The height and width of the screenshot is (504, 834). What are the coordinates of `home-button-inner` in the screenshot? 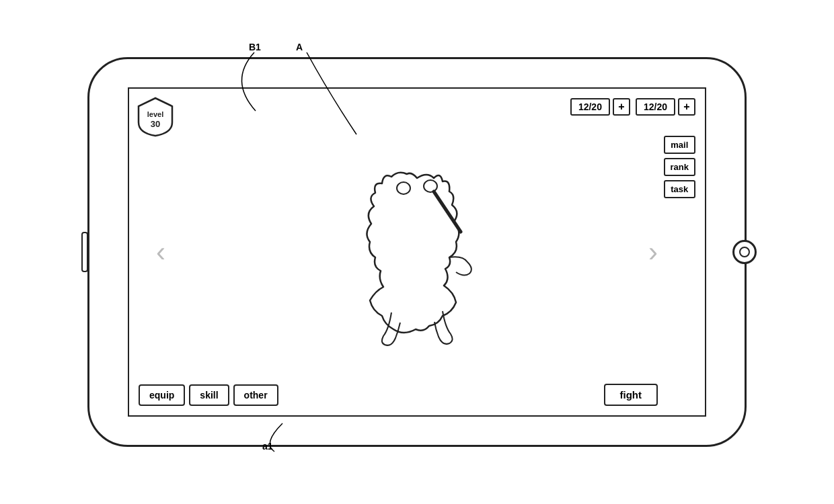 It's located at (745, 252).